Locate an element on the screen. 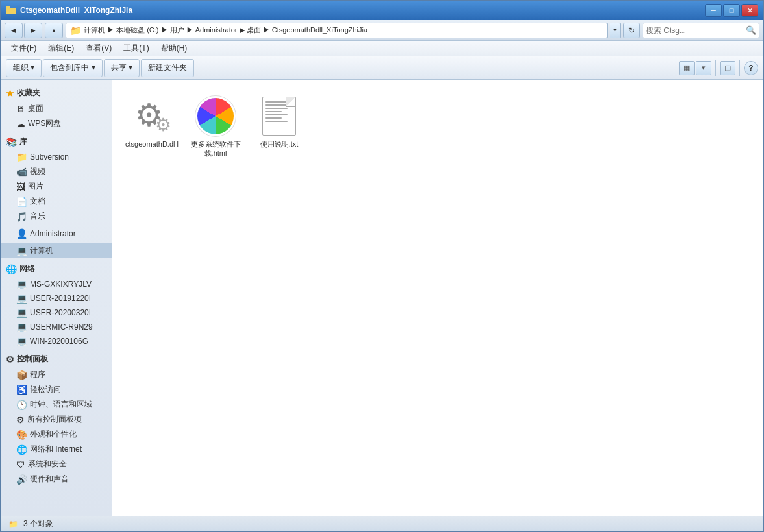 This screenshot has height=532, width=764. sidebar-item-music: 🎵 音乐 is located at coordinates (56, 217).